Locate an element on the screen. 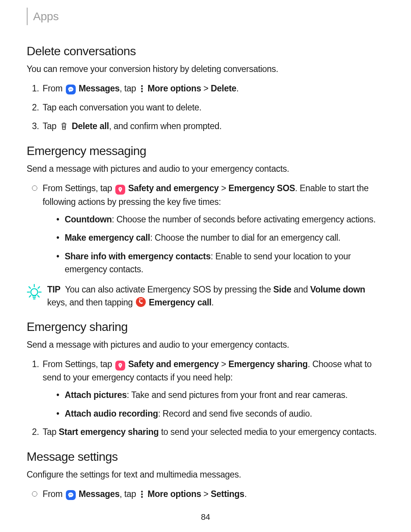  tip-body: TIP You can also activate Emergency SOS … is located at coordinates (216, 296).